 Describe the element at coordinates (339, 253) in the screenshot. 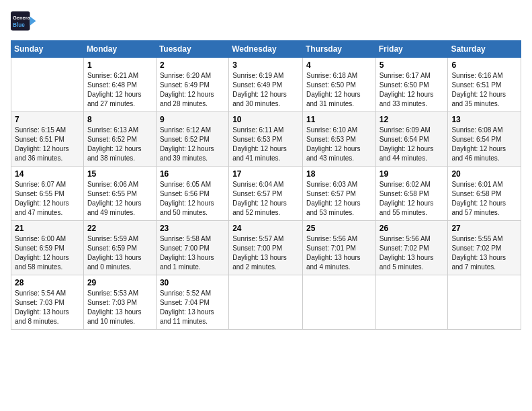

I see `cell-info: Sunrise: 5:56 AM Sunset: 7:01 PM Dayligh…` at that location.